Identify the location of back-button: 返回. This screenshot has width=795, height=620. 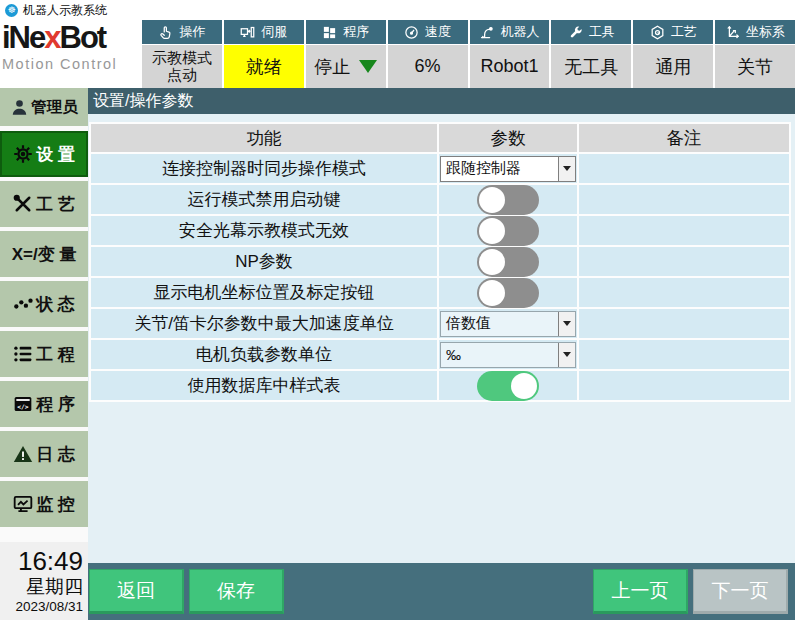
(136, 592).